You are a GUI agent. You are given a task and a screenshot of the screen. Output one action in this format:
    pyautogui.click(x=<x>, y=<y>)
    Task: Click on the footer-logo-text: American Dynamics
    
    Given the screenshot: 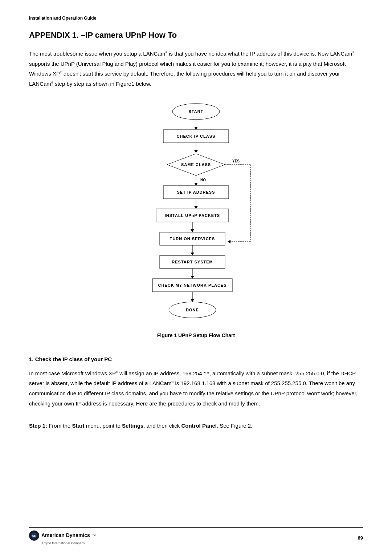 What is the action you would take?
    pyautogui.click(x=66, y=536)
    